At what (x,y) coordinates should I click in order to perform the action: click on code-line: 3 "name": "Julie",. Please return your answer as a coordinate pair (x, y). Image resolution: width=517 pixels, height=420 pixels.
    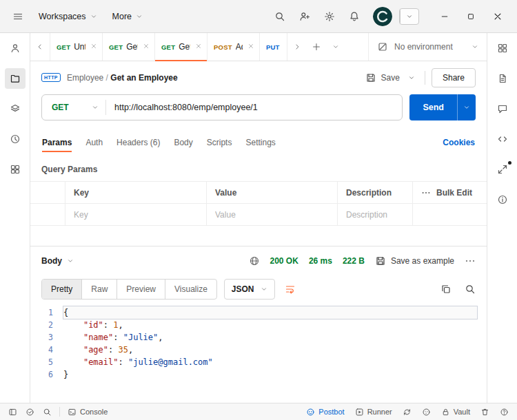
    Looking at the image, I should click on (254, 337).